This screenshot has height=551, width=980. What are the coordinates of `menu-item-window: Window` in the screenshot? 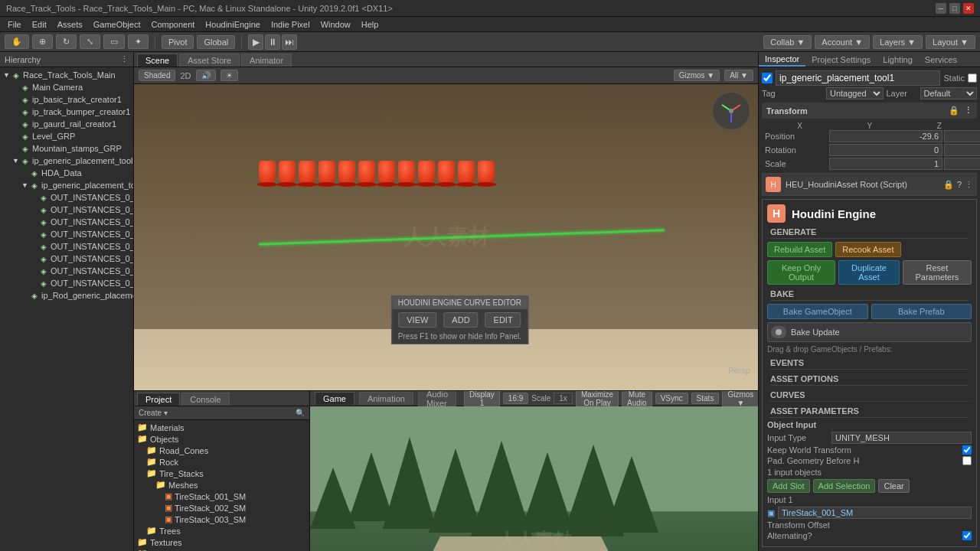 It's located at (335, 24).